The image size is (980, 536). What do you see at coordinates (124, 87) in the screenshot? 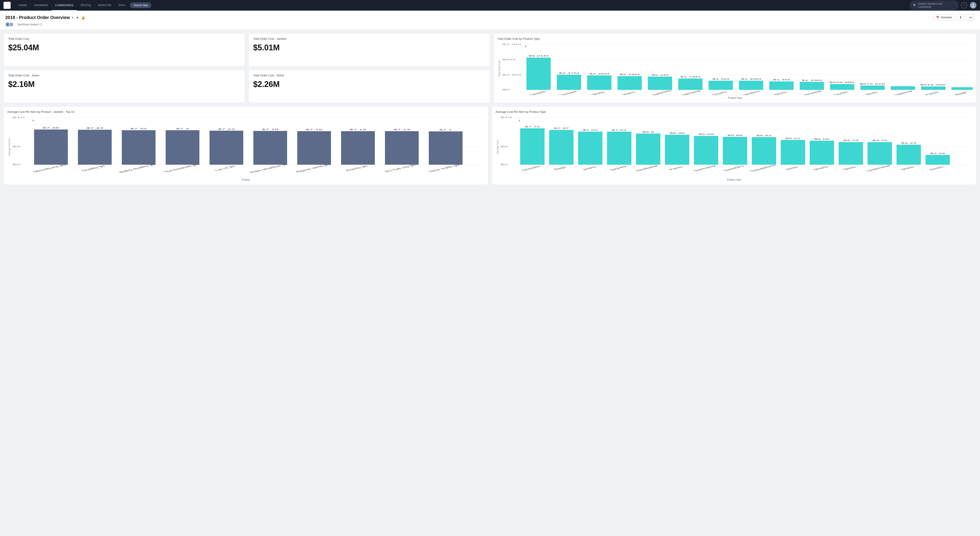
I see `total-order-cost-jeans-card: Total Order Cost - Jeans $2.16M` at bounding box center [124, 87].